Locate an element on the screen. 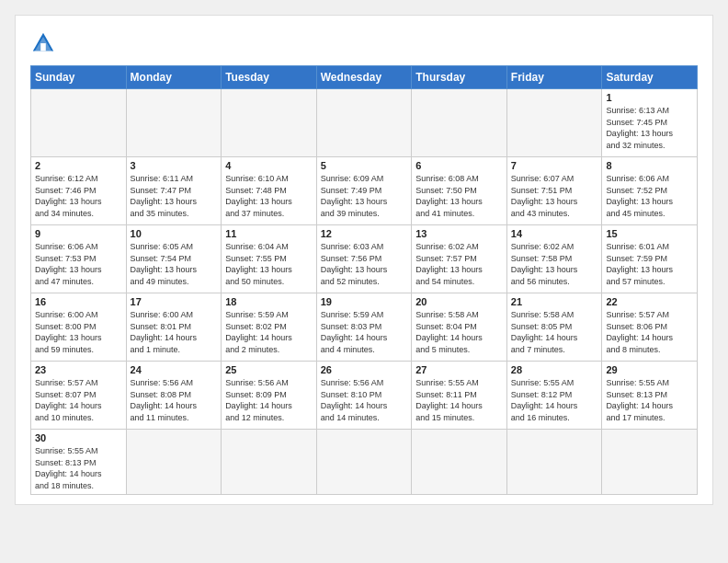  weekday-header-tuesday: Tuesday is located at coordinates (269, 77).